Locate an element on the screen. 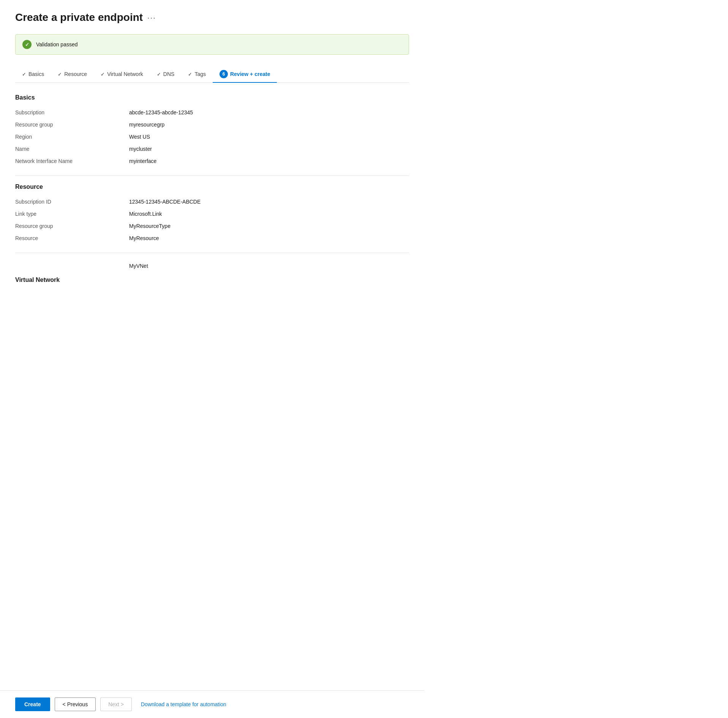  section-resource-title: Resource is located at coordinates (212, 187).